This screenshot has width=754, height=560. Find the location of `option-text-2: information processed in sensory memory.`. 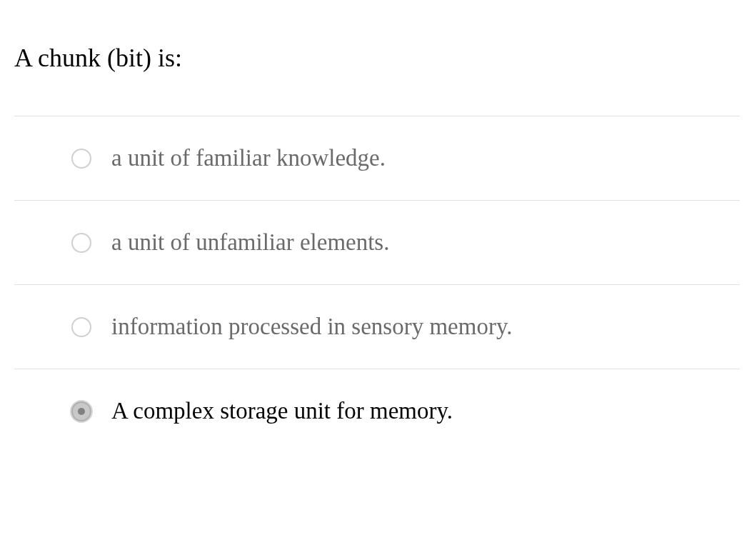

option-text-2: information processed in sensory memory. is located at coordinates (311, 327).